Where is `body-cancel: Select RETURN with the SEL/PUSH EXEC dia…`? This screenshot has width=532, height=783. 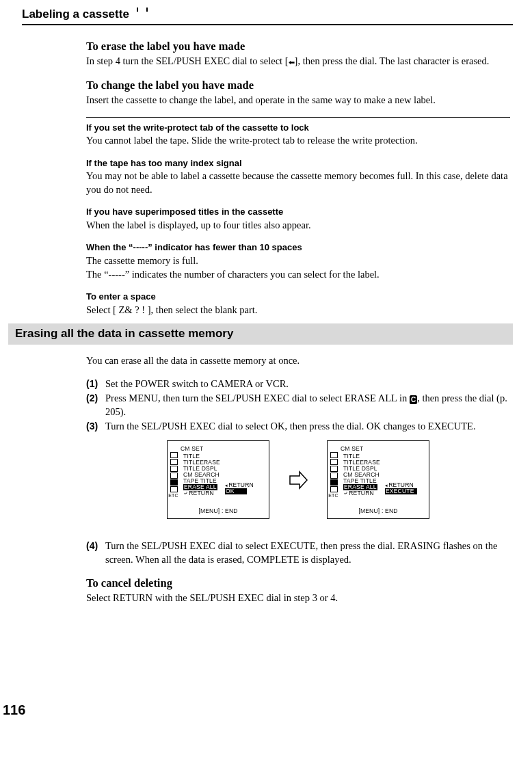 body-cancel: Select RETURN with the SEL/PUSH EXEC dia… is located at coordinates (298, 598).